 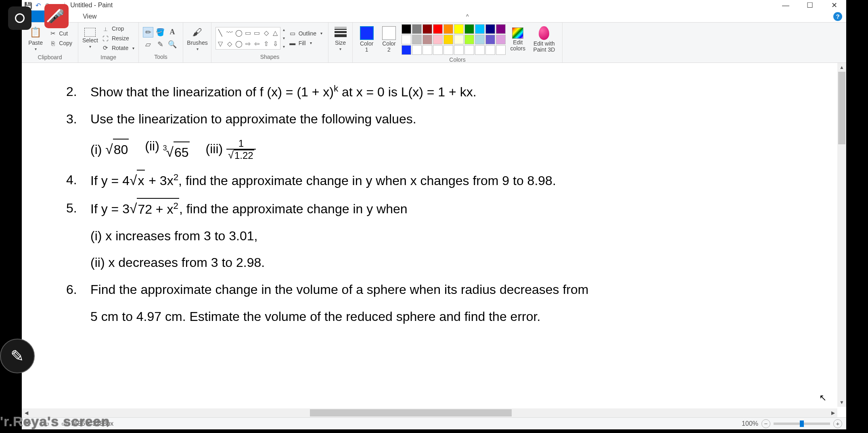 What do you see at coordinates (275, 44) in the screenshot?
I see `shape-option: ⇩` at bounding box center [275, 44].